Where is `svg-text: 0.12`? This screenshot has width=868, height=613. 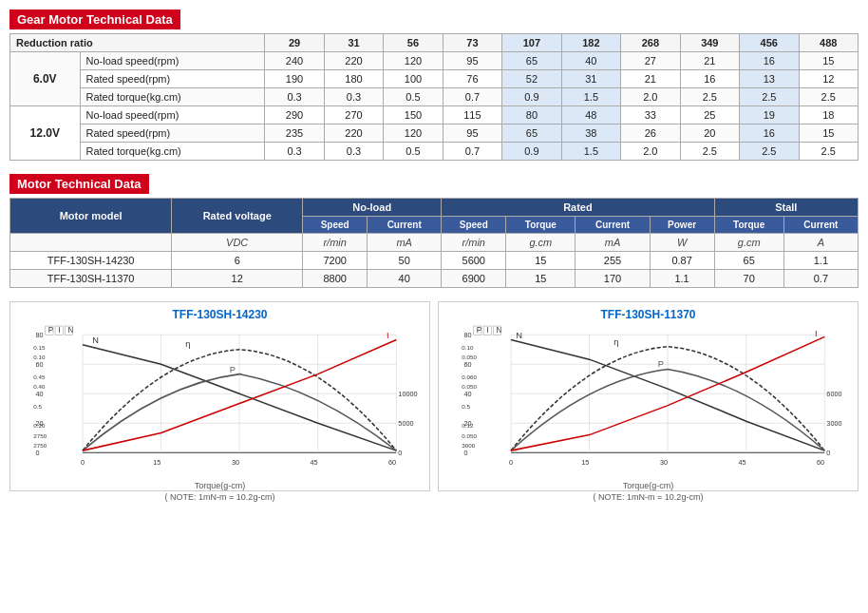
svg-text: 0.12 is located at coordinates (467, 426).